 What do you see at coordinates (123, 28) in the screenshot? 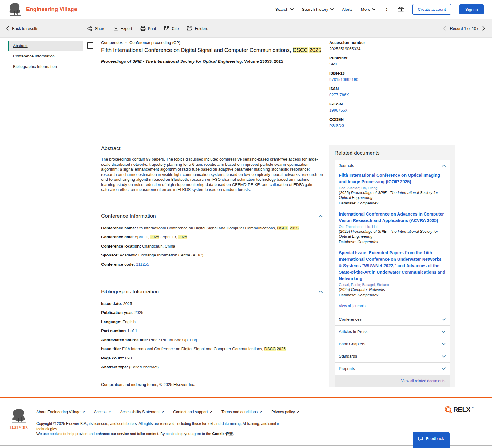
I see `export-button: Export` at bounding box center [123, 28].